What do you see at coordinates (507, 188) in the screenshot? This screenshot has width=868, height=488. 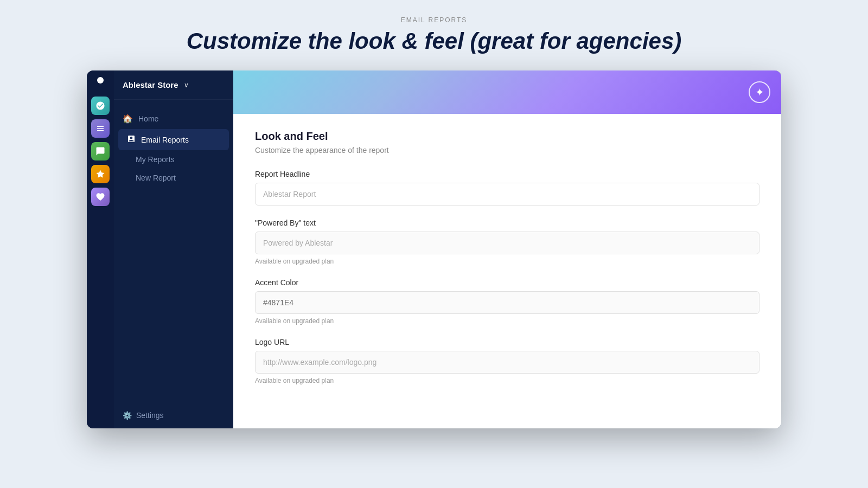 I see `report-headline-group: Report Headline` at bounding box center [507, 188].